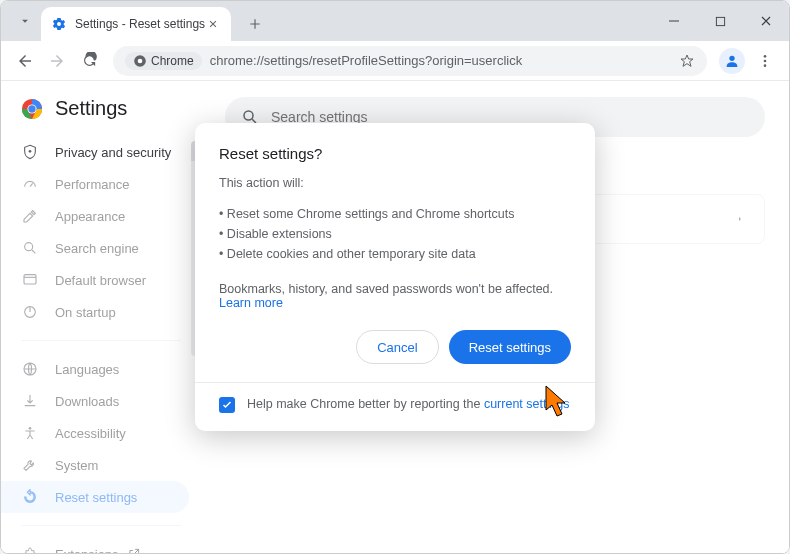 The width and height of the screenshot is (790, 554). Describe the element at coordinates (89, 61) in the screenshot. I see `reload-button` at that location.